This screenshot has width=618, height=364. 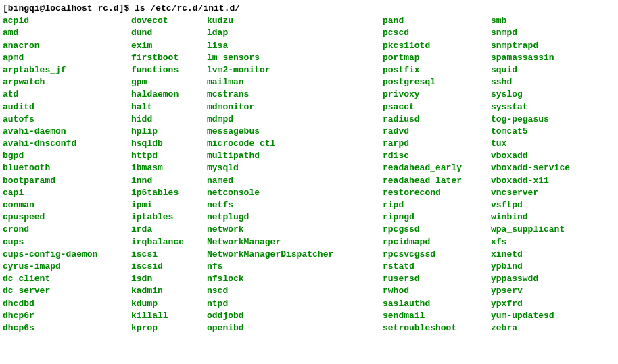 I want to click on file-entry: tux, so click(x=540, y=144).